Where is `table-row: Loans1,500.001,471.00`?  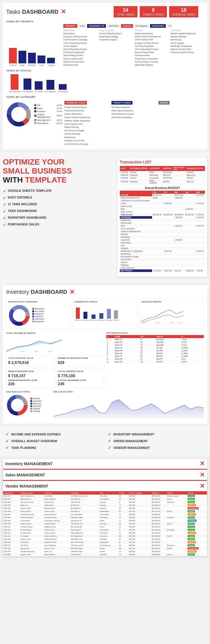
table-row: Loans1,500.001,471.00 is located at coordinates (162, 203).